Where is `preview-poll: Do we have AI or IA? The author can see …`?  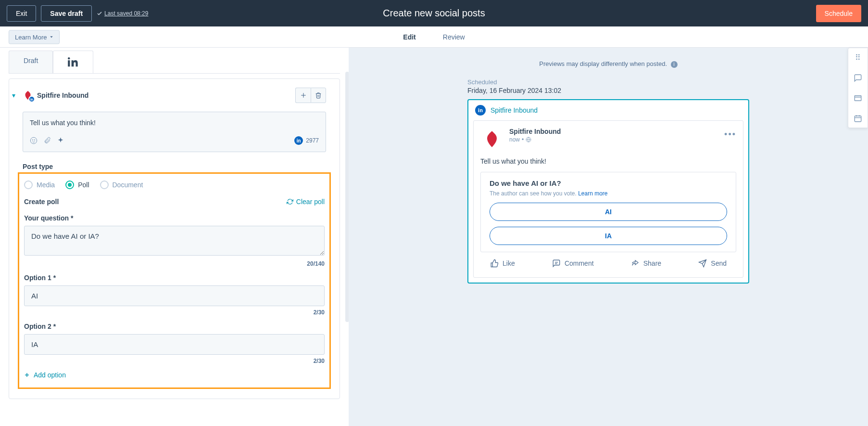
preview-poll: Do we have AI or IA? The author can see … is located at coordinates (608, 212).